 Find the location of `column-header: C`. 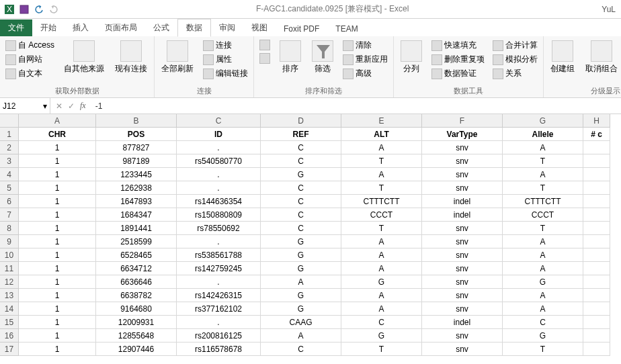

column-header: C is located at coordinates (219, 121).